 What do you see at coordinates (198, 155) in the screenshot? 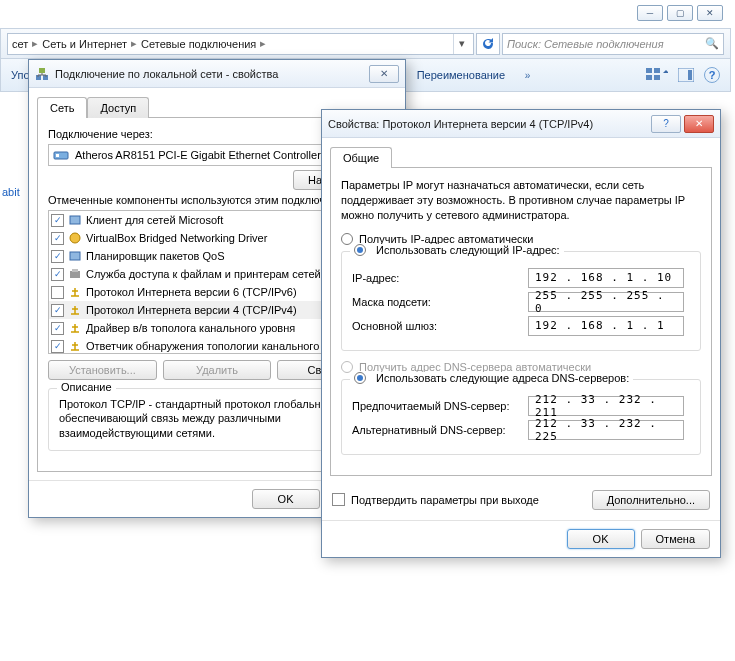
I see `adapter-name: Atheros AR8151 PCI-E Gigabit Ethernet Co…` at bounding box center [198, 155].